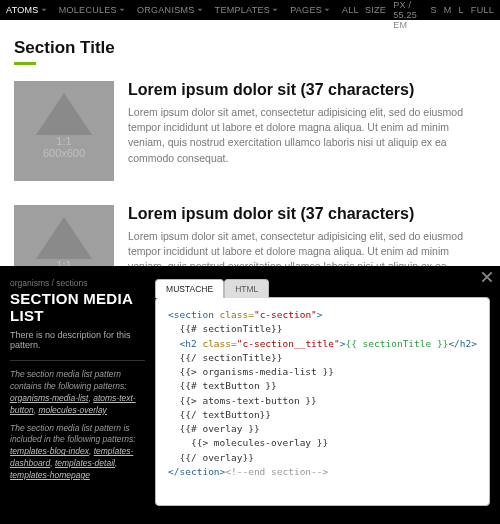  What do you see at coordinates (72, 410) in the screenshot?
I see `pattern-link: molecules-overlay` at bounding box center [72, 410].